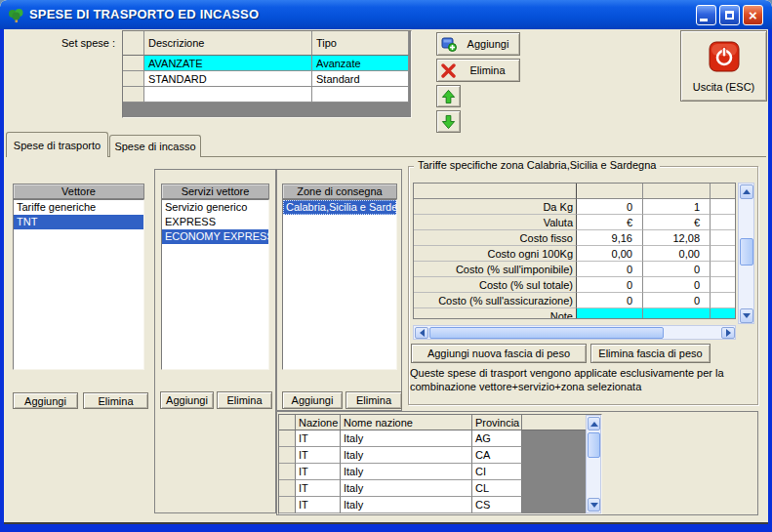  Describe the element at coordinates (449, 121) in the screenshot. I see `set-spese-move-down-button` at that location.